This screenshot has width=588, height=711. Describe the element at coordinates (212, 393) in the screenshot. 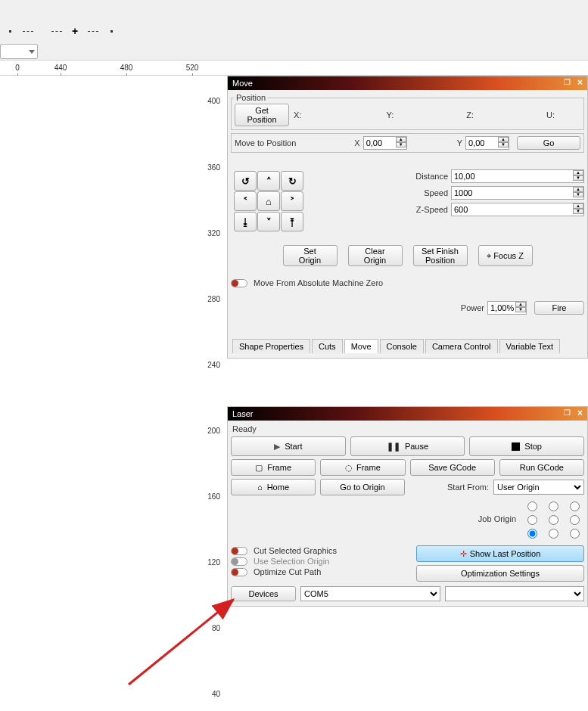

I see `ruler-vertical: 400 360 320 280 240 200 160 120 80 40` at that location.